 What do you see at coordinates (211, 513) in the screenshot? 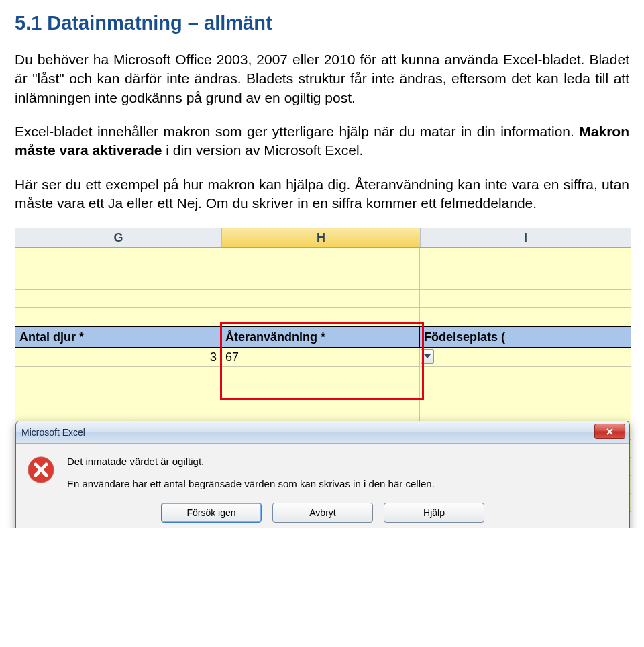
I see `retry-button: Försök igen` at bounding box center [211, 513].